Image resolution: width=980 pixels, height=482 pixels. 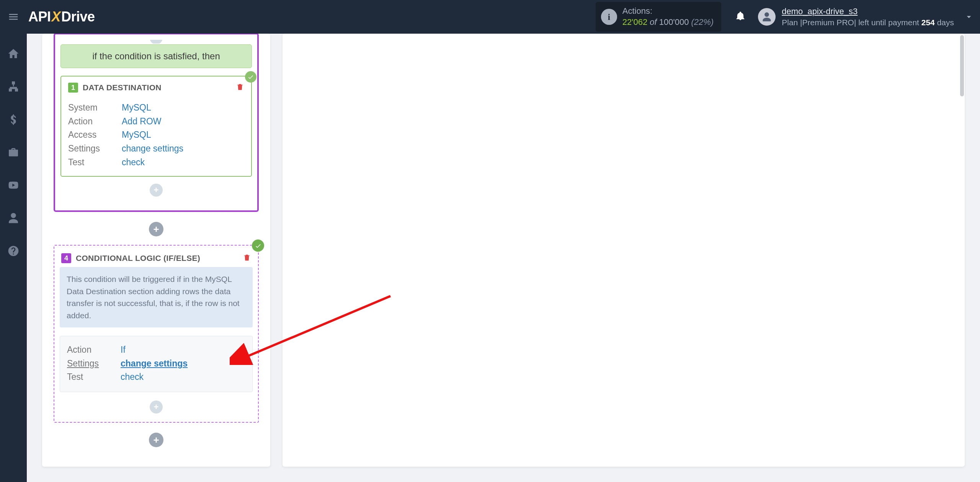 I want to click on settings-link: change settings, so click(x=152, y=149).